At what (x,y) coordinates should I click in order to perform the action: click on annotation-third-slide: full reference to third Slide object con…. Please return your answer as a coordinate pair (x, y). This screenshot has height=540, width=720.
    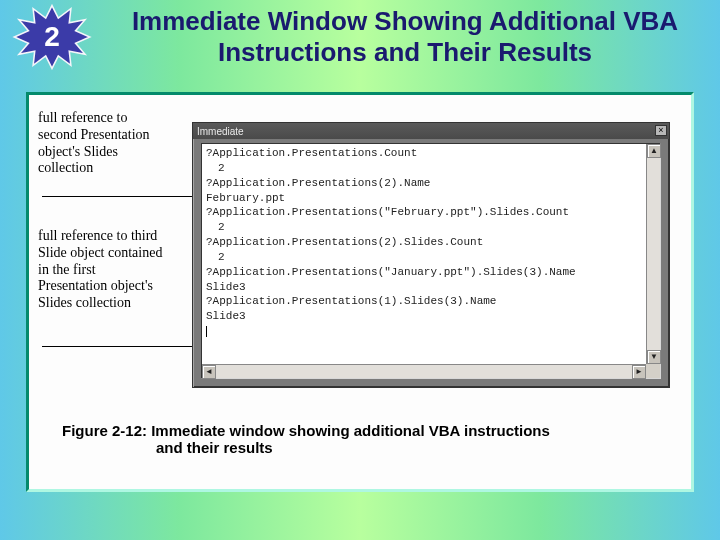
    Looking at the image, I should click on (101, 270).